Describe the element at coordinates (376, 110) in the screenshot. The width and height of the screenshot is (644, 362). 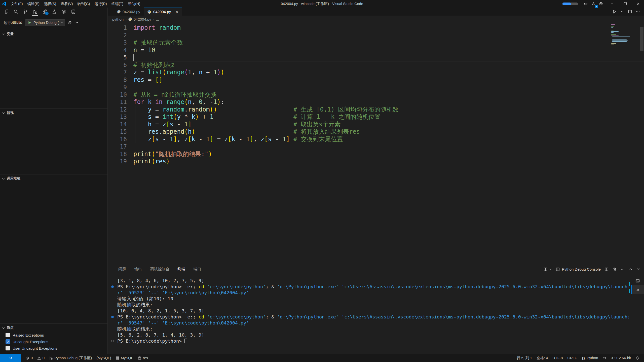
I see `code-line-12: 12 y = random.random() # 生成 [0,1) 区间均匀分布…` at that location.